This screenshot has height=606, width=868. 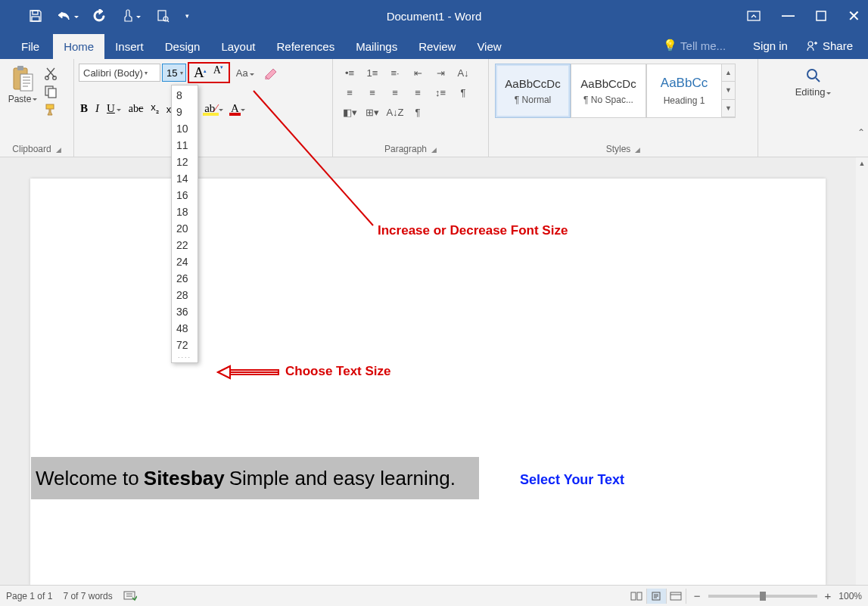 What do you see at coordinates (174, 73) in the screenshot?
I see `font-size-combo: 15▾` at bounding box center [174, 73].